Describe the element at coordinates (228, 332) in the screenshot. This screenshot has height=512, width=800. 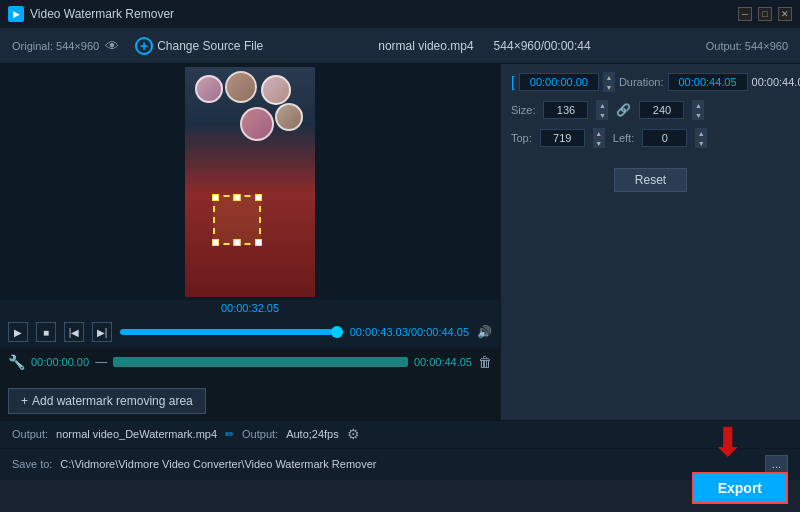
I see `progress-fill` at that location.